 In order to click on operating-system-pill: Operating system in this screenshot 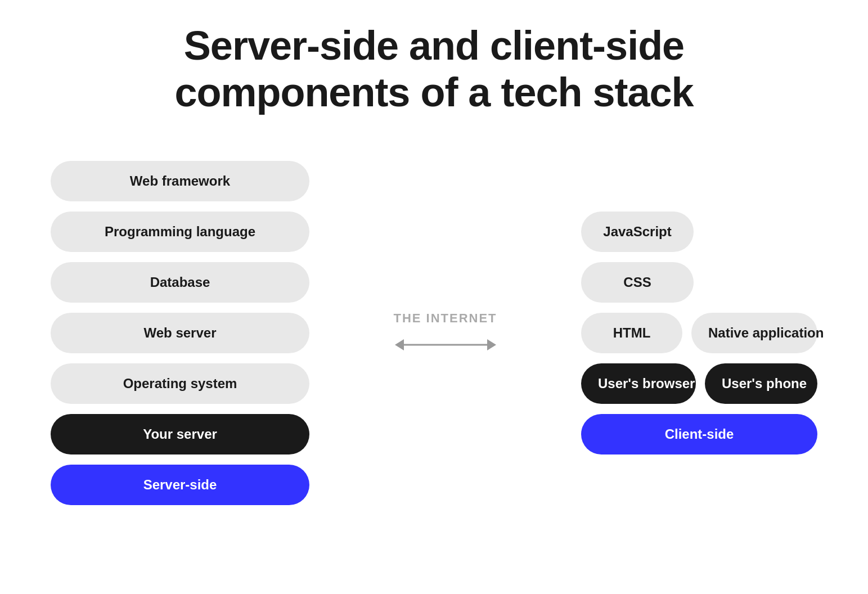, I will do `click(180, 384)`.